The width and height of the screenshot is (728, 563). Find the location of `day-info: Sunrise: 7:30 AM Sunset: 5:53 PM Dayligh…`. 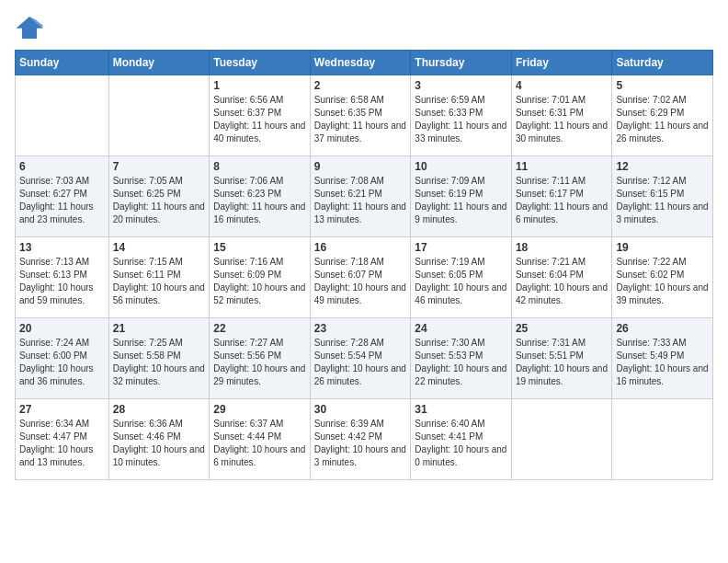

day-info: Sunrise: 7:30 AM Sunset: 5:53 PM Dayligh… is located at coordinates (461, 362).